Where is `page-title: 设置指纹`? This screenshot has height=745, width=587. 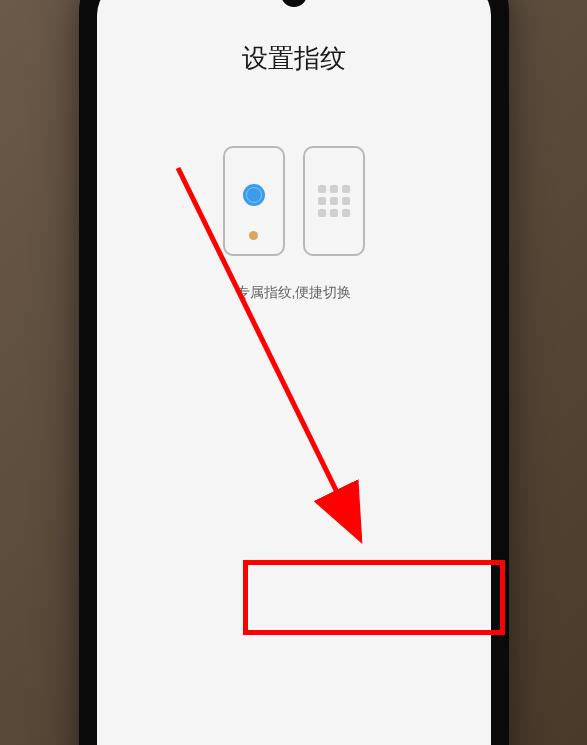
page-title: 设置指纹 is located at coordinates (294, 58).